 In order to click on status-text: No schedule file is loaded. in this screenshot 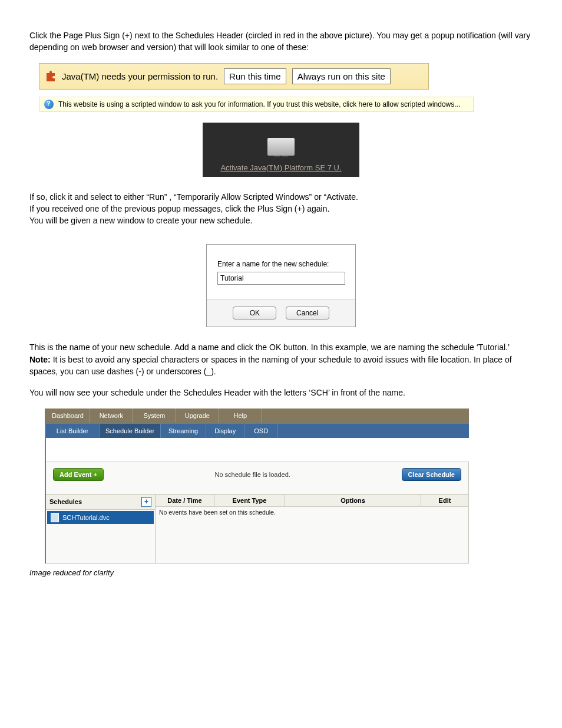, I will do `click(253, 475)`.